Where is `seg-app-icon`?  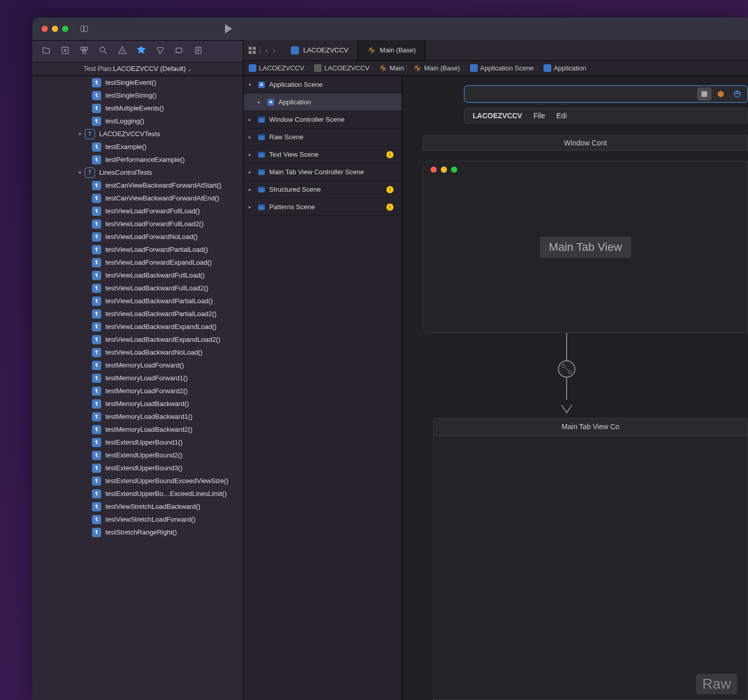 seg-app-icon is located at coordinates (704, 94).